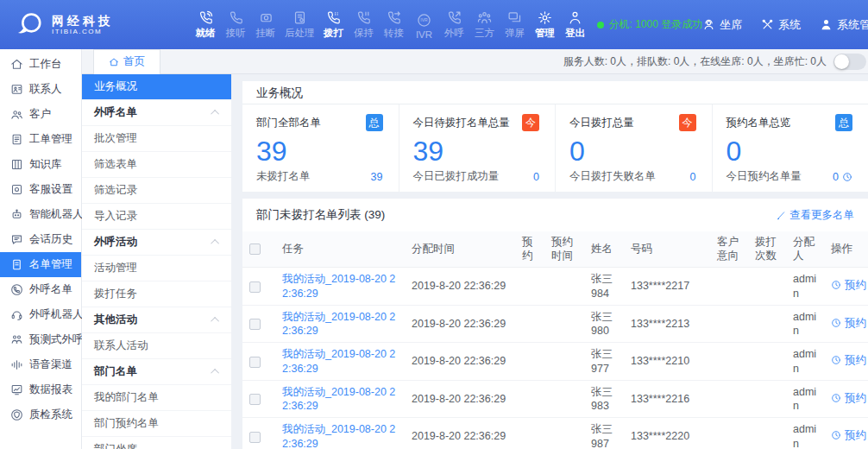 This screenshot has width=868, height=449. What do you see at coordinates (41, 414) in the screenshot?
I see `sidebar-item-qc-system: 质检系统` at bounding box center [41, 414].